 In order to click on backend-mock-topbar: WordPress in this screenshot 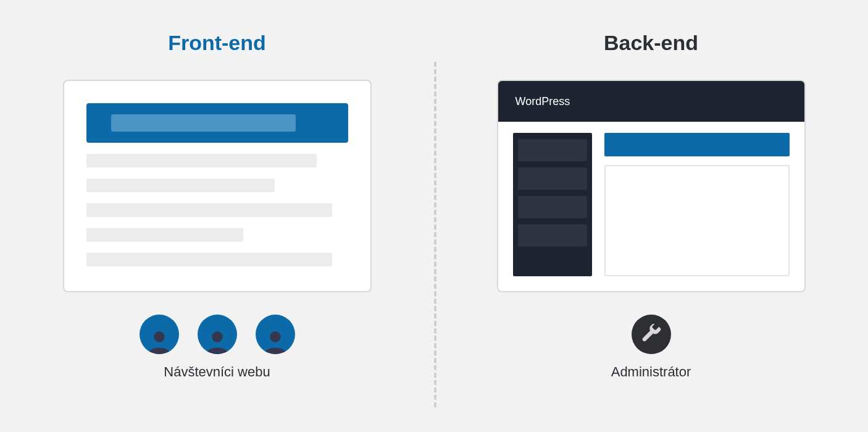, I will do `click(651, 101)`.